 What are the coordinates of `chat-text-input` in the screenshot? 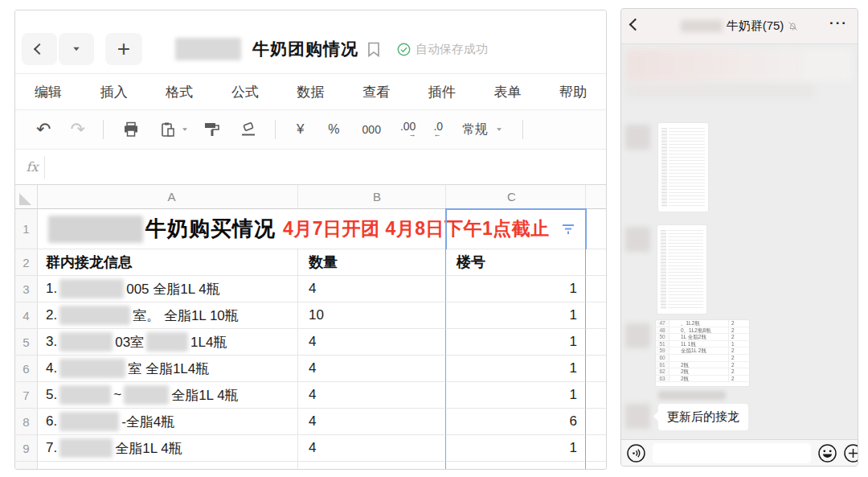 It's located at (731, 454).